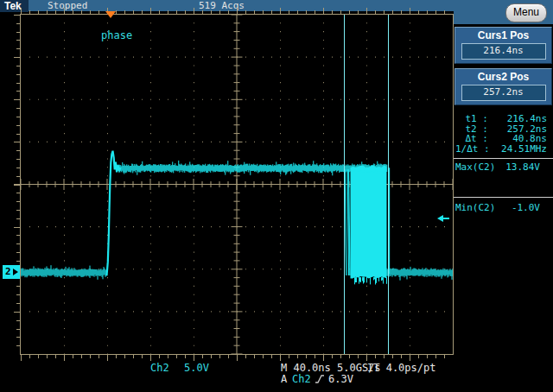  What do you see at coordinates (503, 77) in the screenshot?
I see `cursor2-panel-title: Curs2 Pos` at bounding box center [503, 77].